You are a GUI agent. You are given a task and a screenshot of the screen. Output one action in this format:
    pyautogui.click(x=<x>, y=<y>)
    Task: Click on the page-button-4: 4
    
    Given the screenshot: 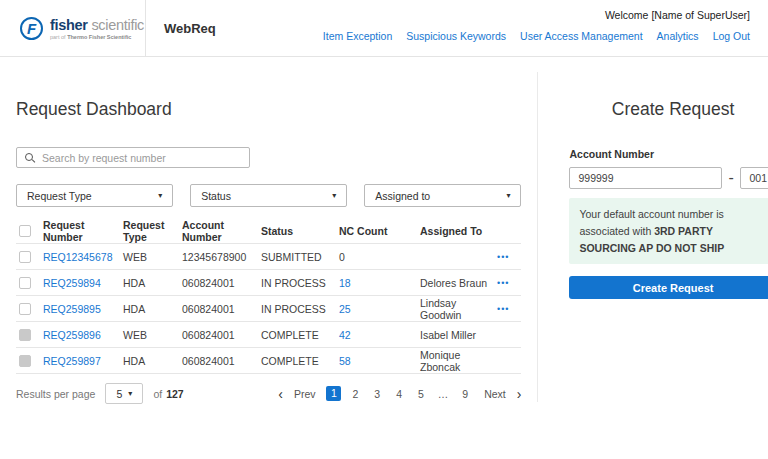 What is the action you would take?
    pyautogui.click(x=399, y=394)
    